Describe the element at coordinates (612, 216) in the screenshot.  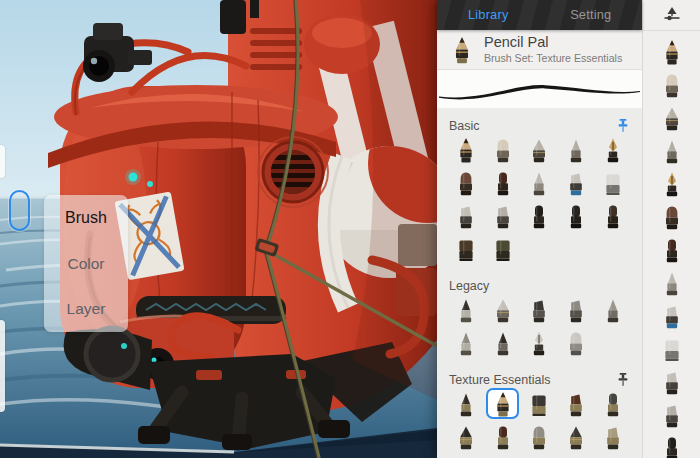
I see `bristle-cylinder-brush` at that location.